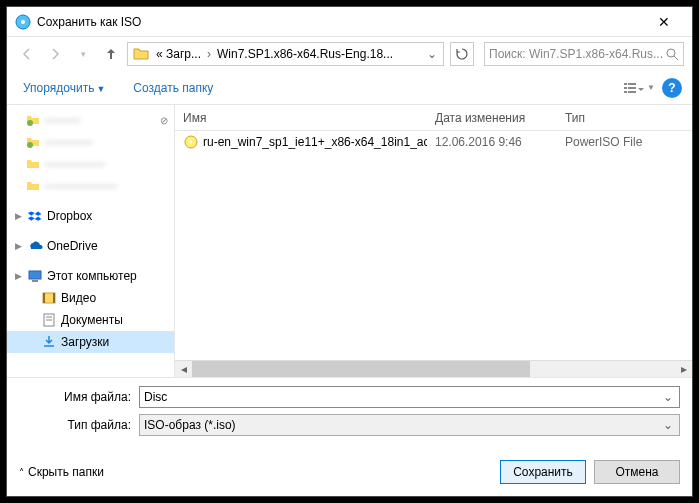  Describe the element at coordinates (27, 54) in the screenshot. I see `nav-back-button` at that location.